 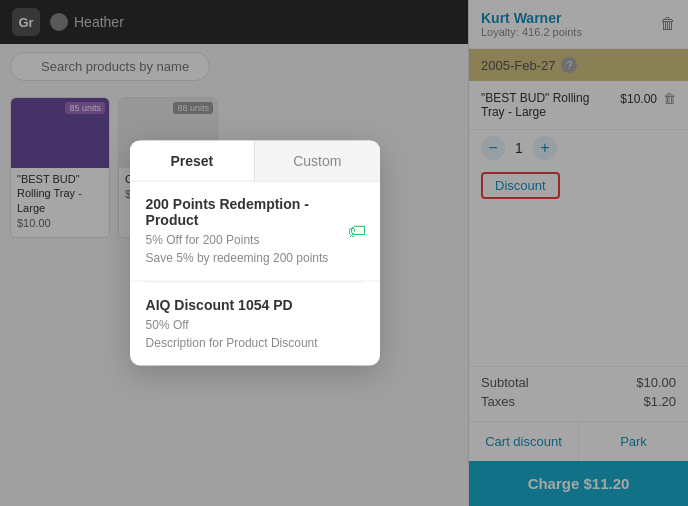 What do you see at coordinates (192, 161) in the screenshot?
I see `tab-preset: Preset` at bounding box center [192, 161].